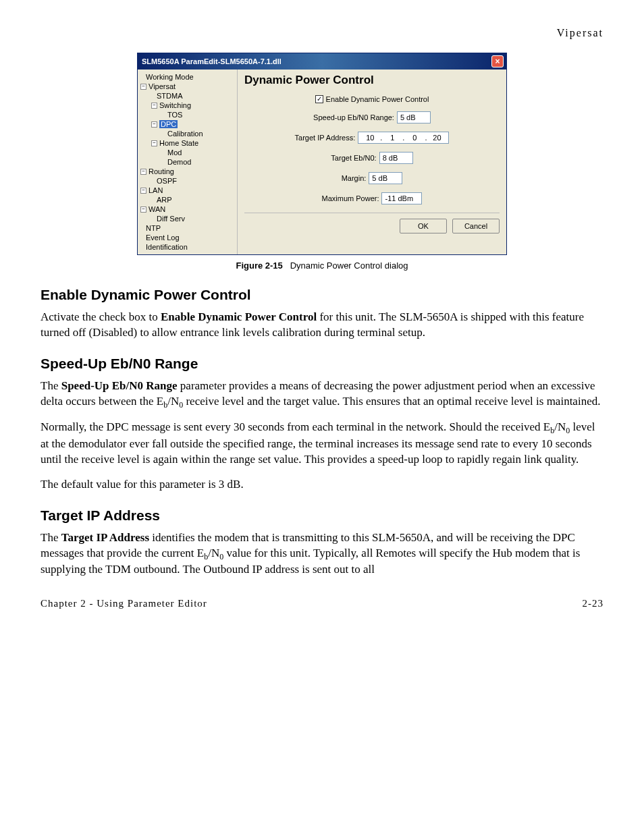  What do you see at coordinates (188, 162) in the screenshot?
I see `tree-demod: Demod` at bounding box center [188, 162].